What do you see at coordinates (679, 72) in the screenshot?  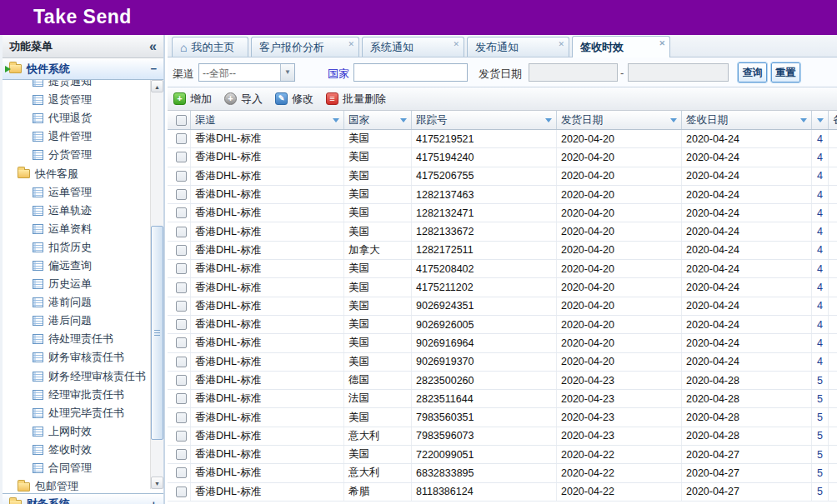 I see `date-to-input` at bounding box center [679, 72].